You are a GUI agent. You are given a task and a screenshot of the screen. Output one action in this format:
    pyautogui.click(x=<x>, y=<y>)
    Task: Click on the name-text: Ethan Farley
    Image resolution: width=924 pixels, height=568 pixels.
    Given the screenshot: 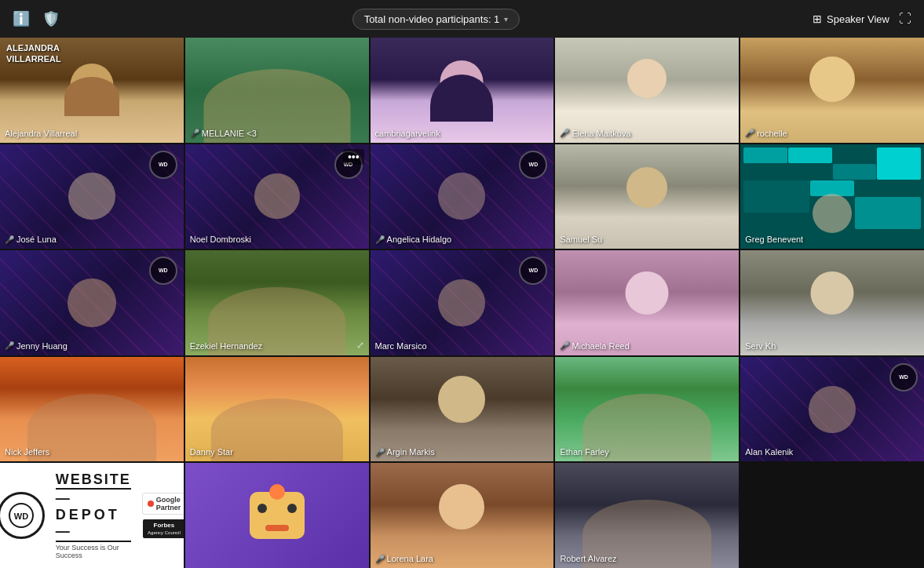 What is the action you would take?
    pyautogui.click(x=584, y=452)
    